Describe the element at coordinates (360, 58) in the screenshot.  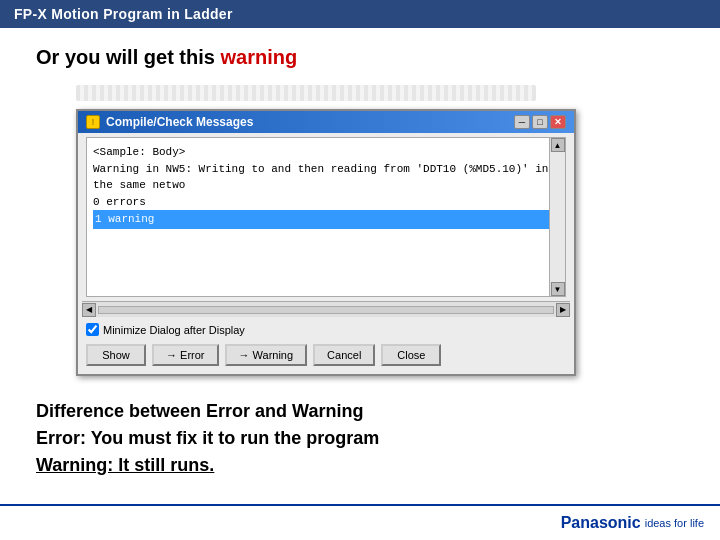
I see `intro-text: Or you will get this warning` at that location.